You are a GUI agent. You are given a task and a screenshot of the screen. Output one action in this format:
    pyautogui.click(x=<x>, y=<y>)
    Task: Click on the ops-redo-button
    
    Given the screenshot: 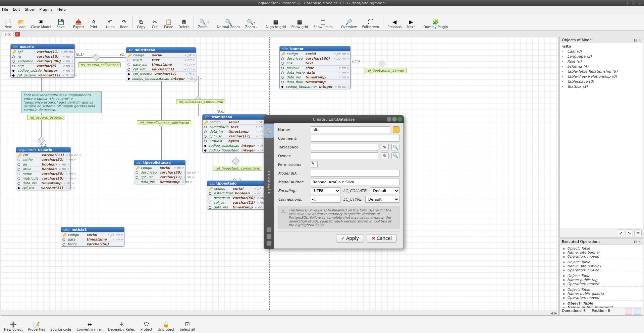 What is the action you would take?
    pyautogui.click(x=637, y=312)
    